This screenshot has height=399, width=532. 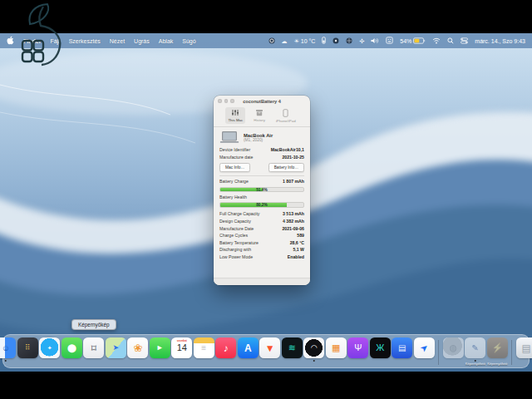 I want to click on battery-detail-label-2: Manufacture Date, so click(x=236, y=229).